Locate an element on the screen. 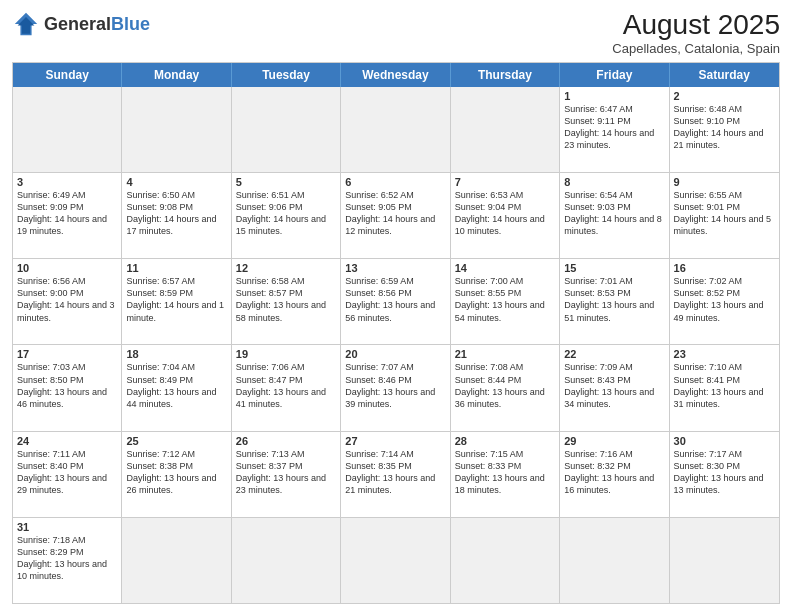  calendar-cell: 8Sunrise: 6:54 AM Sunset: 9:03 PM Daylig… is located at coordinates (614, 216).